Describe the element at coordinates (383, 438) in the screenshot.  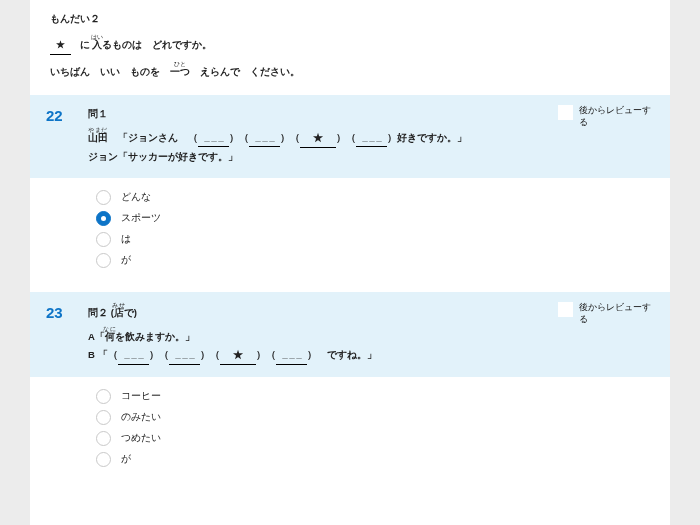
I see `option-row: つめたい` at that location.